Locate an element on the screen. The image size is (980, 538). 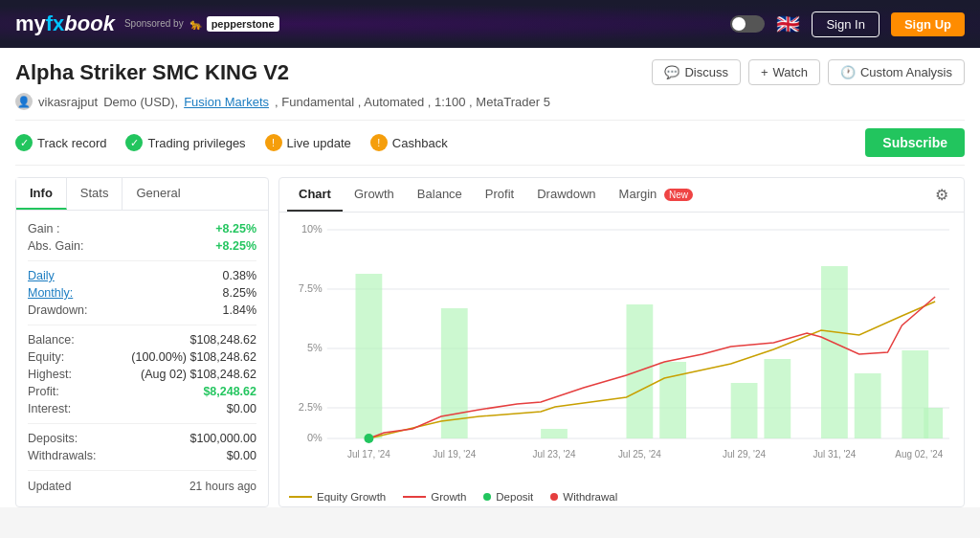
custom-analysis-button: 🕐 Custom Analysis is located at coordinates (896, 73).